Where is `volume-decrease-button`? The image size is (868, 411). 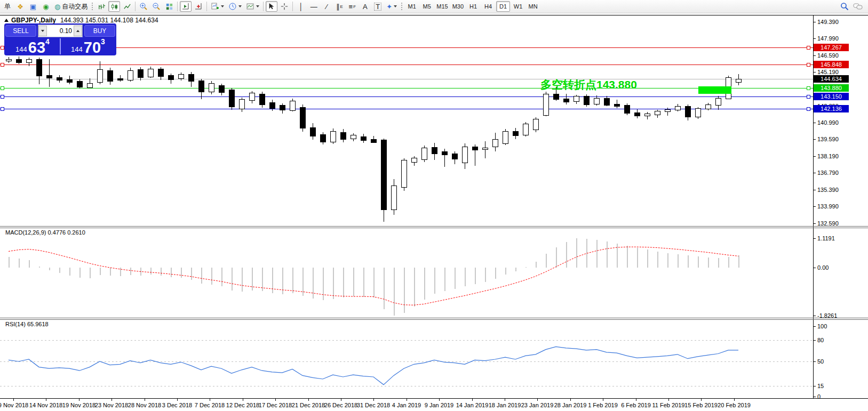 volume-decrease-button is located at coordinates (43, 31).